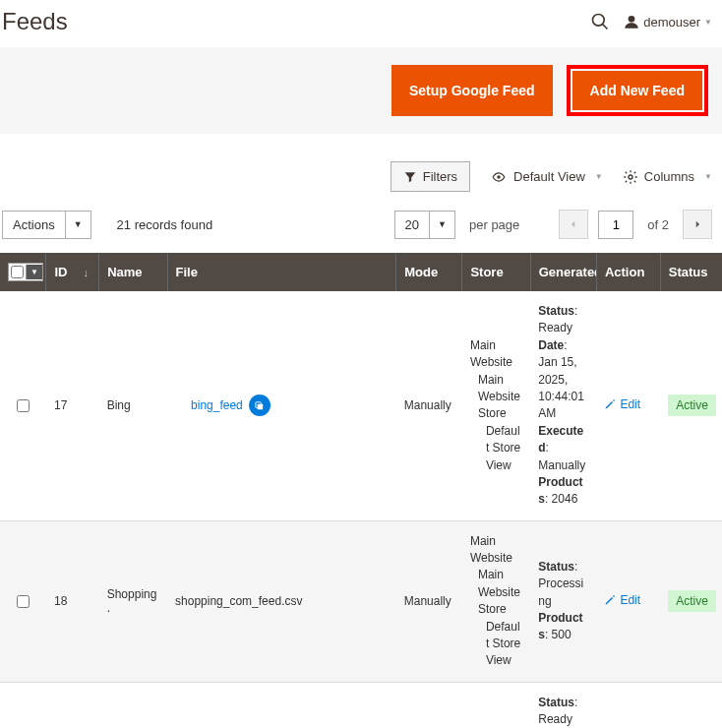 This screenshot has width=722, height=728. I want to click on search-icon, so click(600, 22).